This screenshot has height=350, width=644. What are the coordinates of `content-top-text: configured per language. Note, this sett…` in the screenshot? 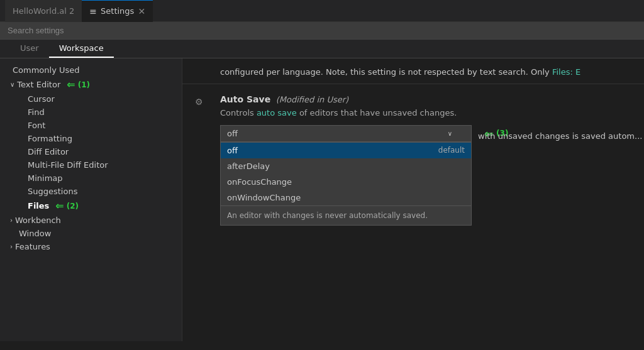 It's located at (413, 72).